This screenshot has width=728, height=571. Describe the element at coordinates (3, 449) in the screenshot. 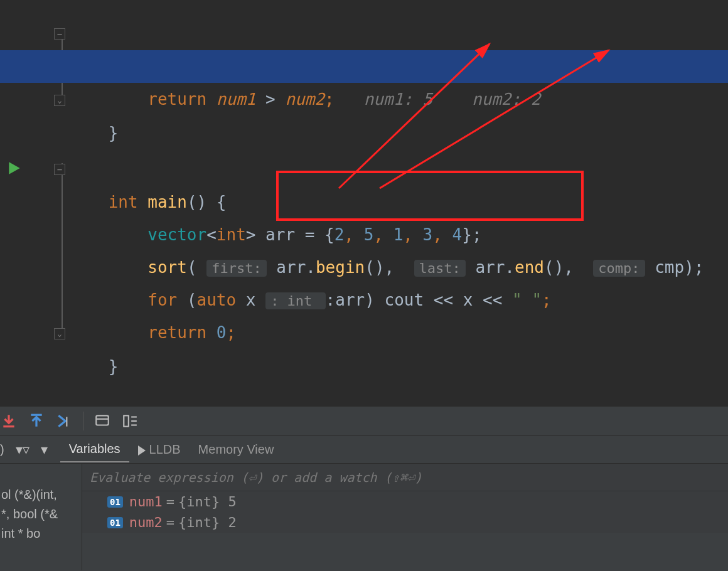

I see `frame-count-suffix: )` at that location.